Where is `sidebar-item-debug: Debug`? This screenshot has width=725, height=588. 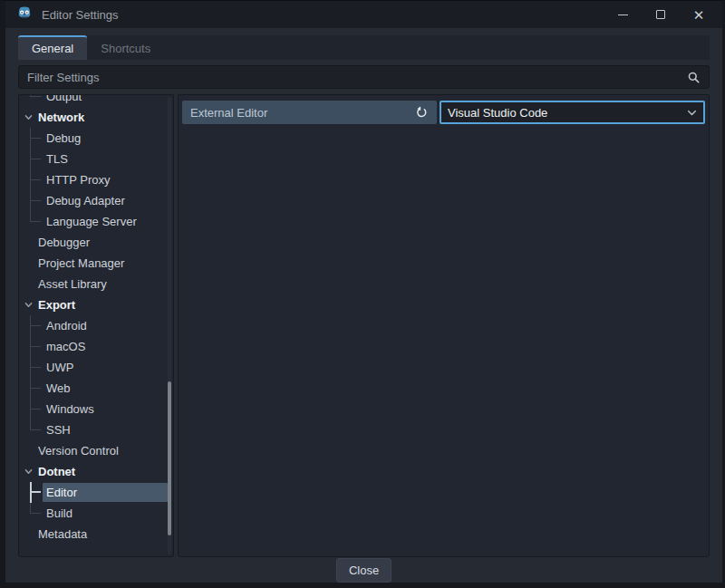
sidebar-item-debug: Debug is located at coordinates (96, 138).